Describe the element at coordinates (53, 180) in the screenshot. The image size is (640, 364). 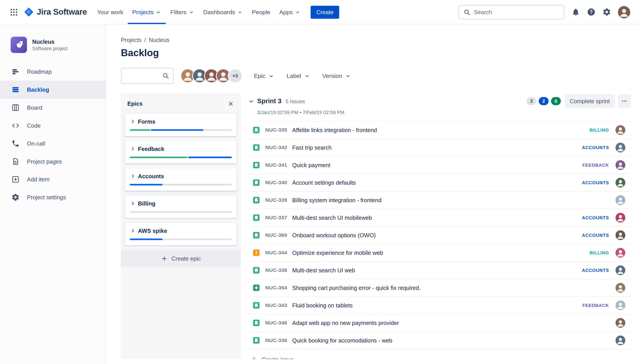
I see `sidebar-item-add-item: Add item` at that location.